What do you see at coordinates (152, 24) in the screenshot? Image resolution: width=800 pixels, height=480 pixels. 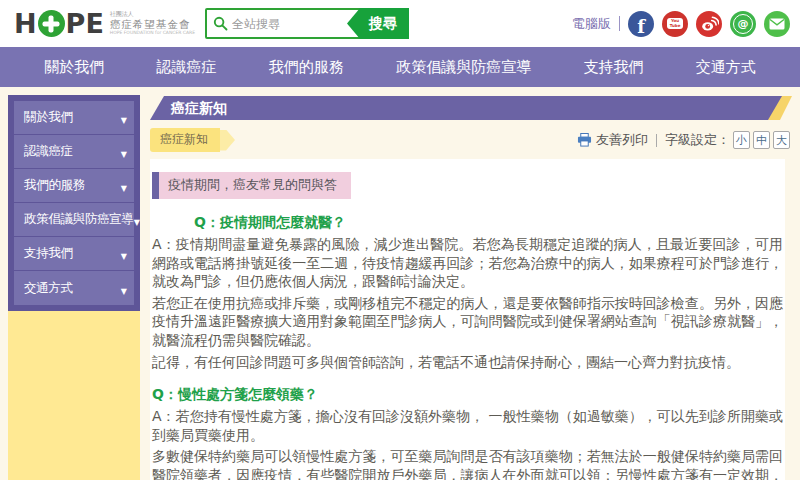 I see `org-name-label: 癌症希望基金會` at bounding box center [152, 24].